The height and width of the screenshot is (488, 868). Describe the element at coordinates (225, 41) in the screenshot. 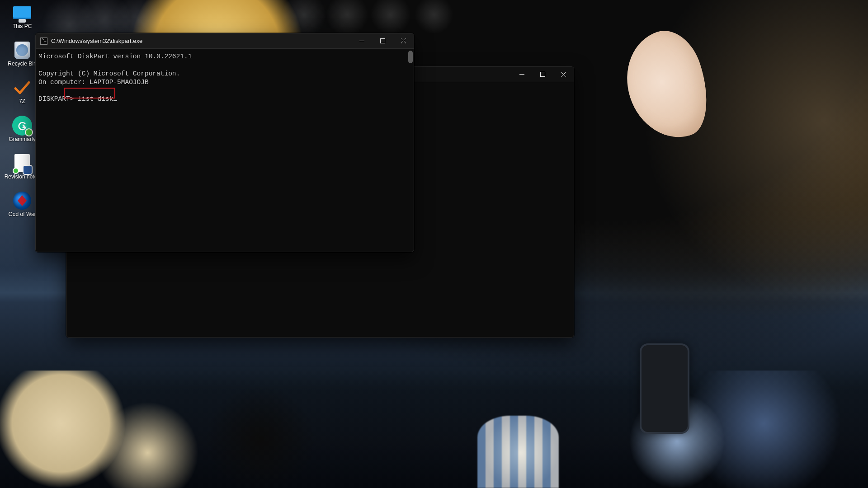

I see `window-titlebar: C:\Windows\system32\diskpart.exe` at that location.